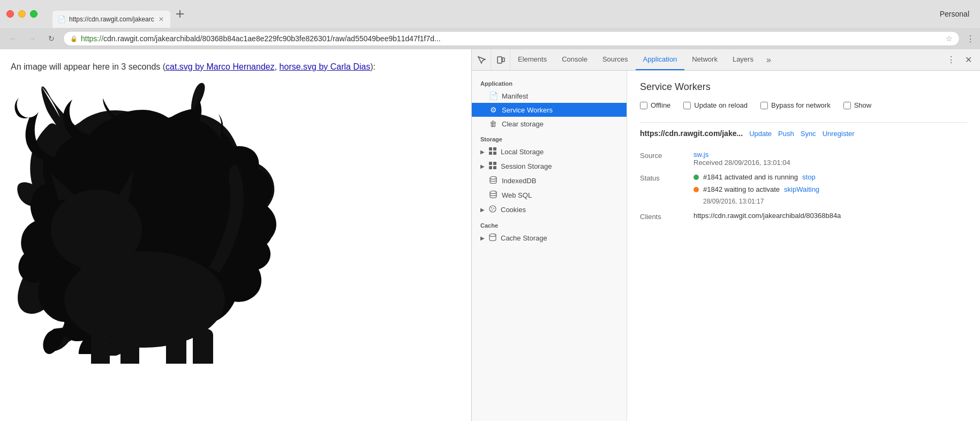 The image size is (980, 421). Describe the element at coordinates (830, 189) in the screenshot. I see `status-row: #1841 activated and is running stop #184…` at that location.